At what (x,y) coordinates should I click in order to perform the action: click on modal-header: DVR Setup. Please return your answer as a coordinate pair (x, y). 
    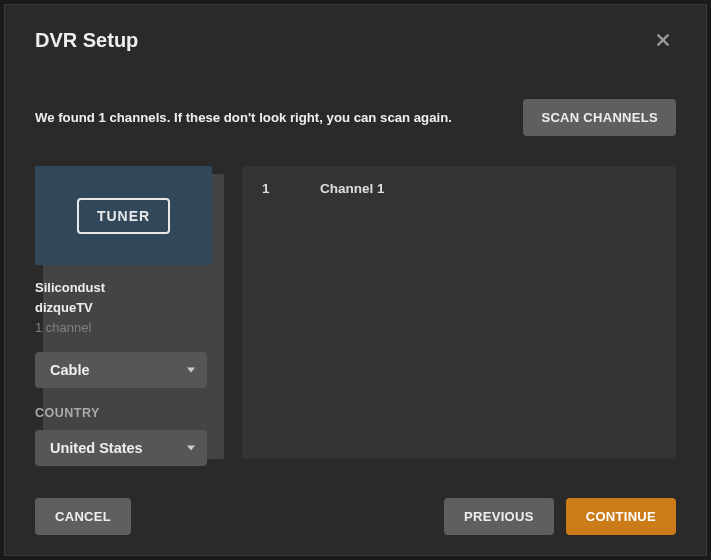
    Looking at the image, I should click on (356, 29).